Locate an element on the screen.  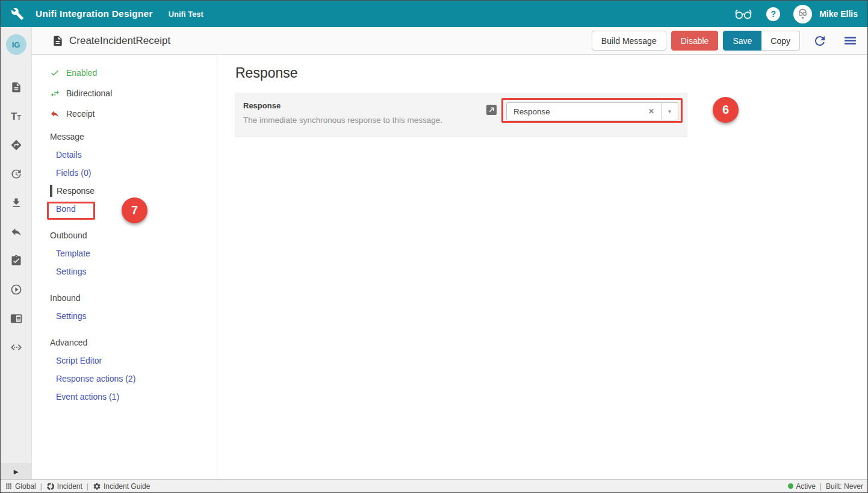
reader-icon is located at coordinates (16, 318).